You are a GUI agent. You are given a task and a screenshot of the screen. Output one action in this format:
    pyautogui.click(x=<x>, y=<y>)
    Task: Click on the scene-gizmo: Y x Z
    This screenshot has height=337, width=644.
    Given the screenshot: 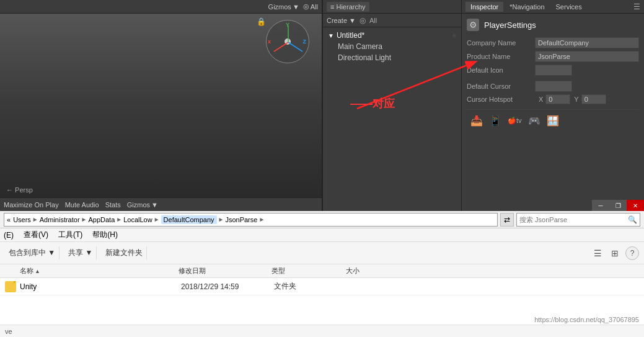 What is the action you would take?
    pyautogui.click(x=291, y=45)
    